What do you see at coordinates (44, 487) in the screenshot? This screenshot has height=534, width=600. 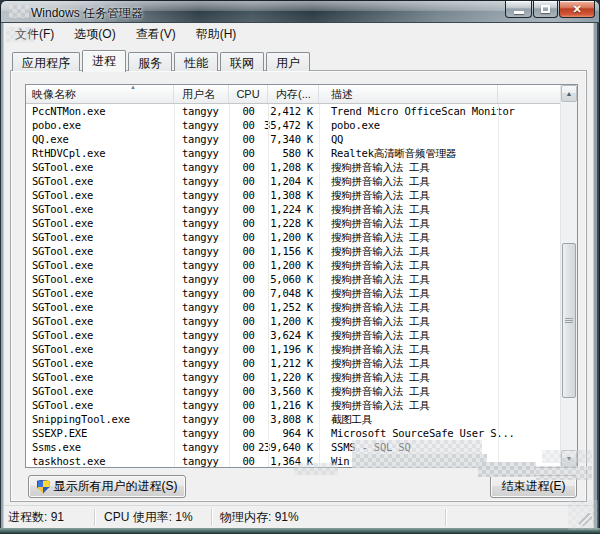 I see `uac-shield-icon` at bounding box center [44, 487].